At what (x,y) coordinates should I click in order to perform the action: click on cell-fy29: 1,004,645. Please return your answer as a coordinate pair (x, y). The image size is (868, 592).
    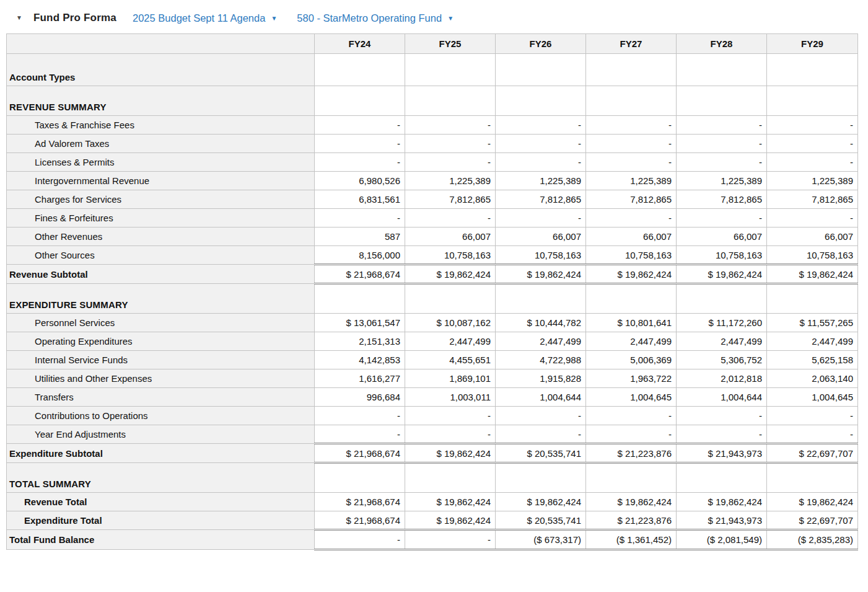
    Looking at the image, I should click on (813, 397).